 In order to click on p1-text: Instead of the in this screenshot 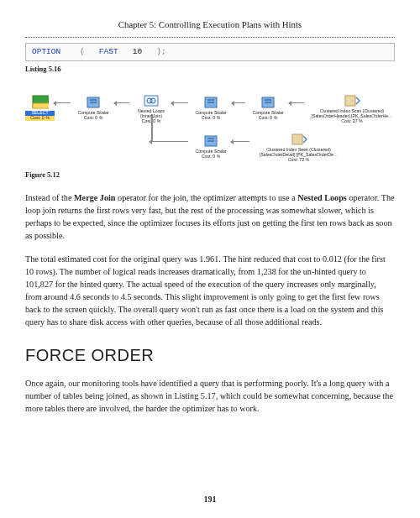, I will do `click(50, 198)`.